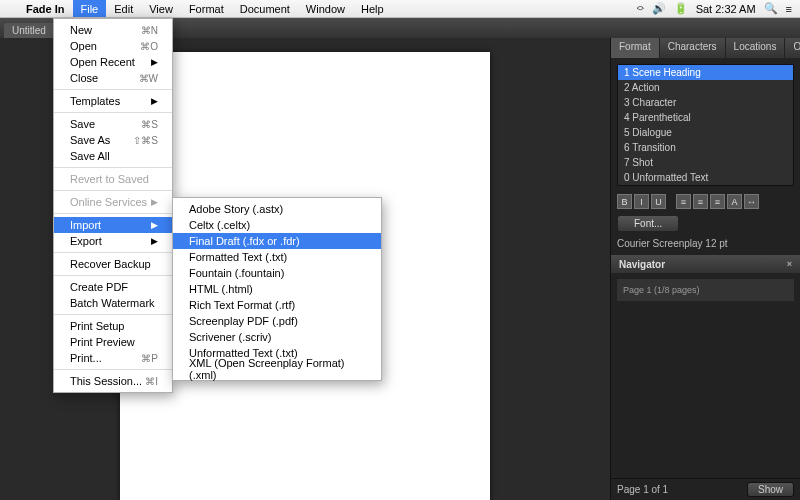  What do you see at coordinates (648, 224) in the screenshot?
I see `font-button: Font...` at bounding box center [648, 224].